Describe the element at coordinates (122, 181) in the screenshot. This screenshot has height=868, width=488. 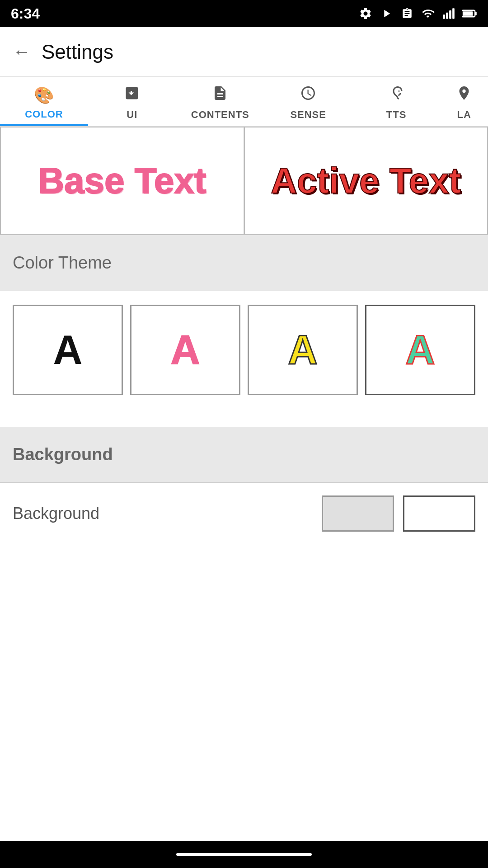
I see `base-text-card: Base Text` at that location.